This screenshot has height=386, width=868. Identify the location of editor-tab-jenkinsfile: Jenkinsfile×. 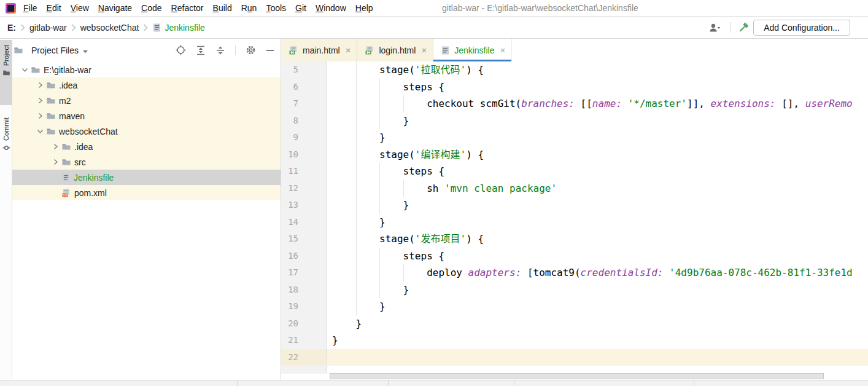
(473, 50).